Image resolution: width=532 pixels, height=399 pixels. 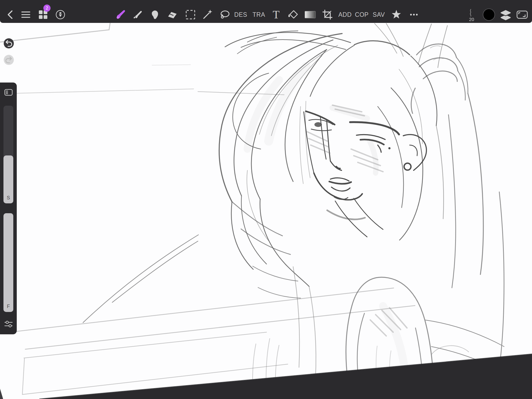 What do you see at coordinates (506, 15) in the screenshot?
I see `layers-icon` at bounding box center [506, 15].